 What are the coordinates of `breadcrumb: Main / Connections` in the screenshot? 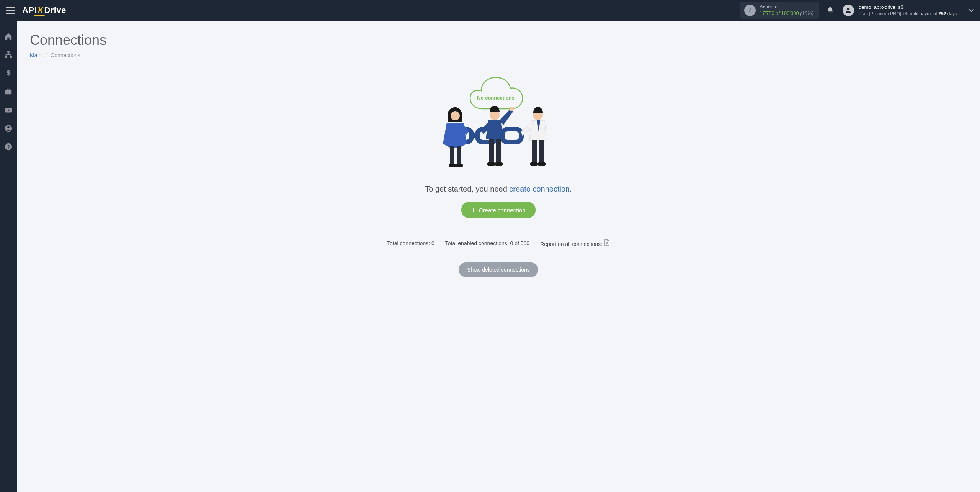 It's located at (498, 55).